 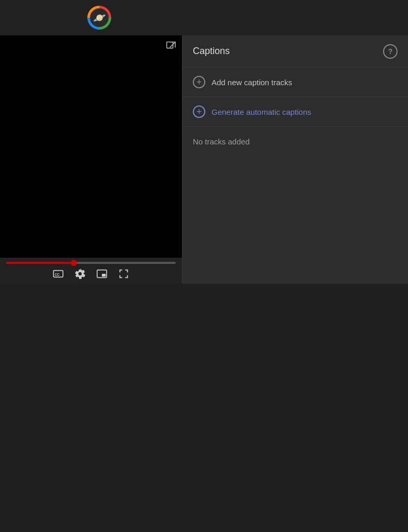 I want to click on logo-inner: 🪐, so click(x=99, y=18).